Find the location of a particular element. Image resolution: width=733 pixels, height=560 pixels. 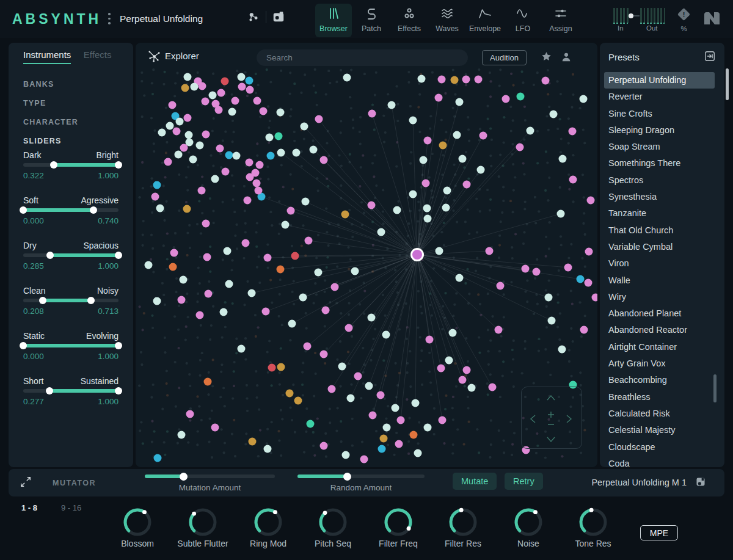

save-mutation-icon is located at coordinates (701, 483).